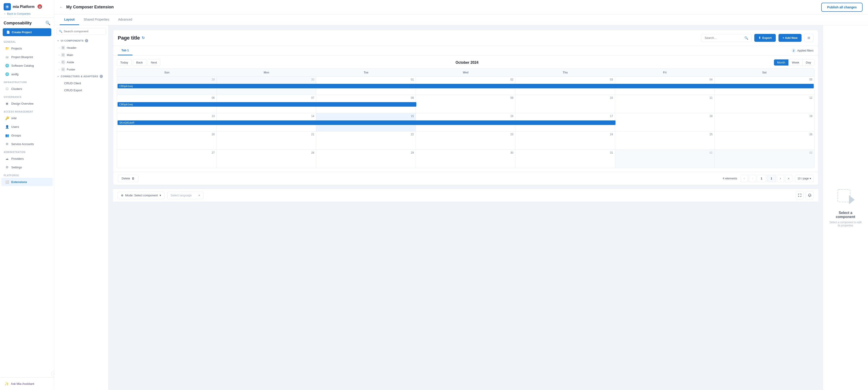  I want to click on tree-item-header: › Header, so click(81, 48).